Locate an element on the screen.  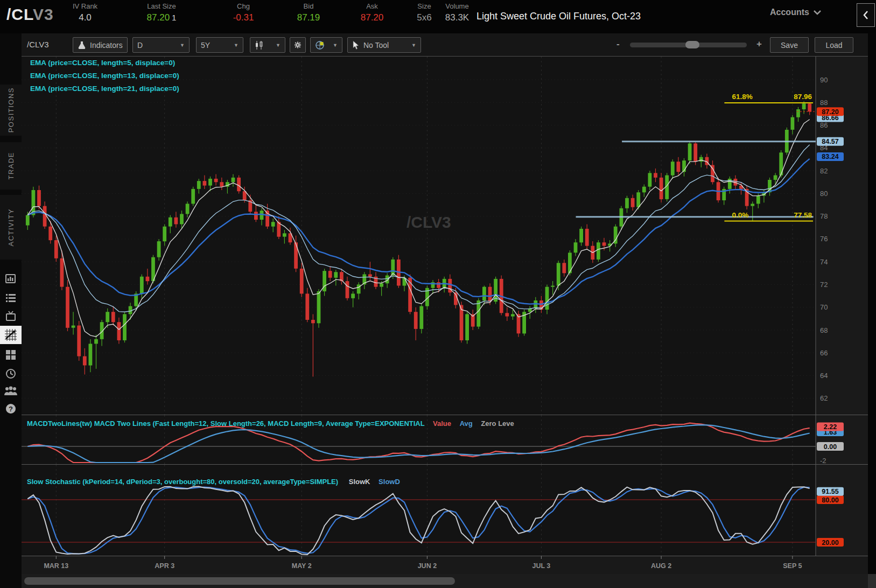
history-icon is located at coordinates (11, 374).